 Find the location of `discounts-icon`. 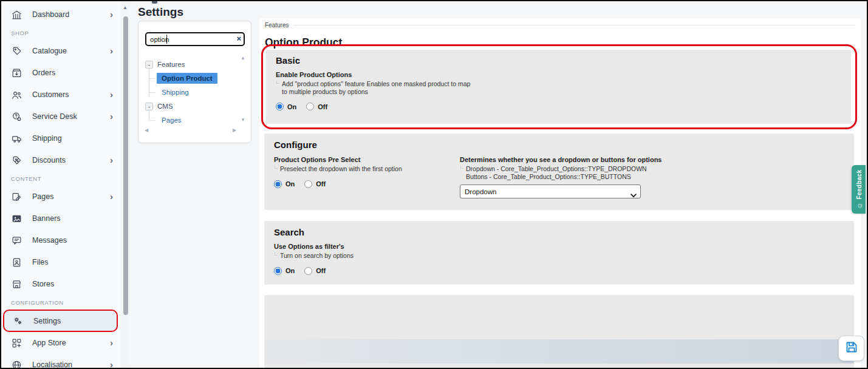

discounts-icon is located at coordinates (17, 160).